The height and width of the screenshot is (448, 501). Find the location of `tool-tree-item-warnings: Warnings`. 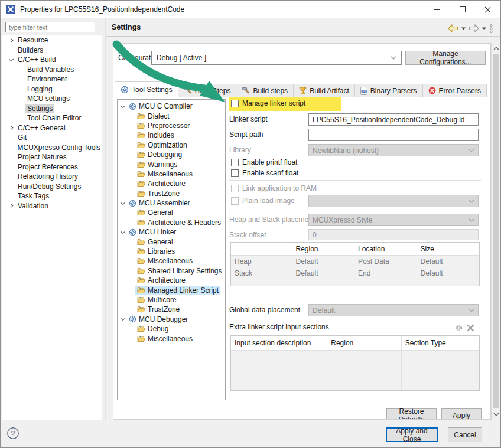

tool-tree-item-warnings: Warnings is located at coordinates (171, 164).